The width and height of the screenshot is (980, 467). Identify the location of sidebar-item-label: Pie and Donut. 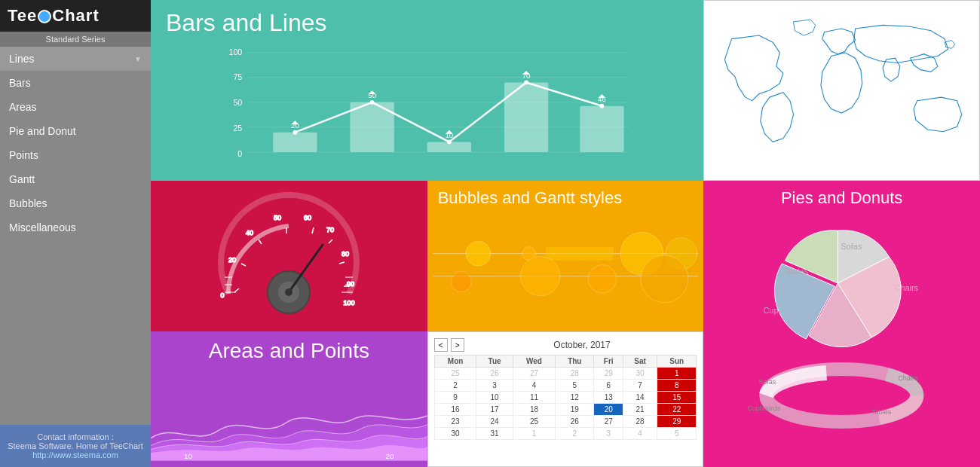
(42, 131).